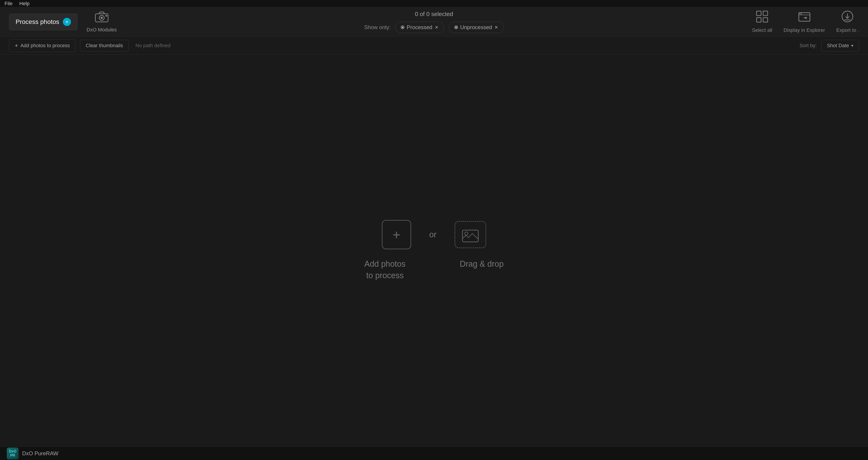 Image resolution: width=868 pixels, height=460 pixels. What do you see at coordinates (102, 30) in the screenshot?
I see `dxo-modules-label: DxO Modules` at bounding box center [102, 30].